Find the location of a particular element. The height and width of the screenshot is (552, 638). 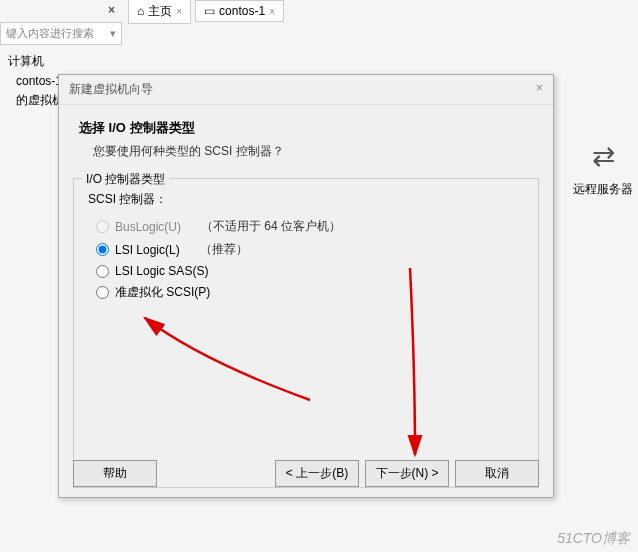

radio-lsi-input is located at coordinates (102, 250).